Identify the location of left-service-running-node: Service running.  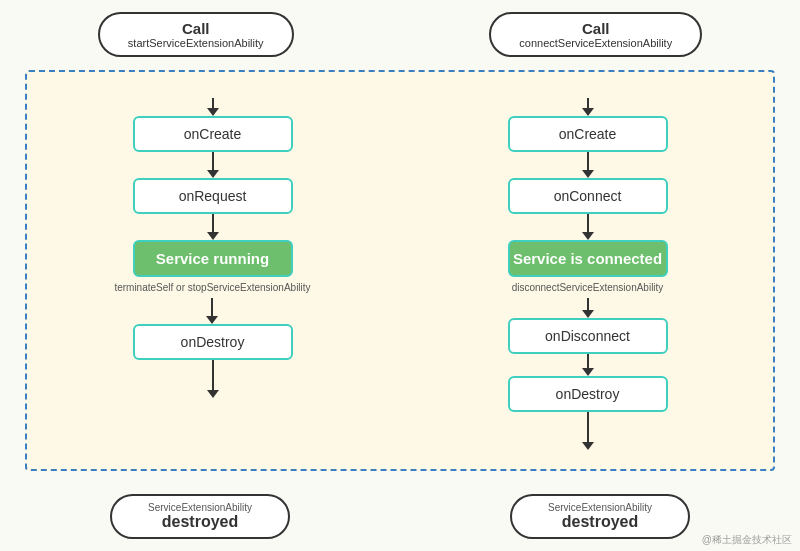
(213, 258).